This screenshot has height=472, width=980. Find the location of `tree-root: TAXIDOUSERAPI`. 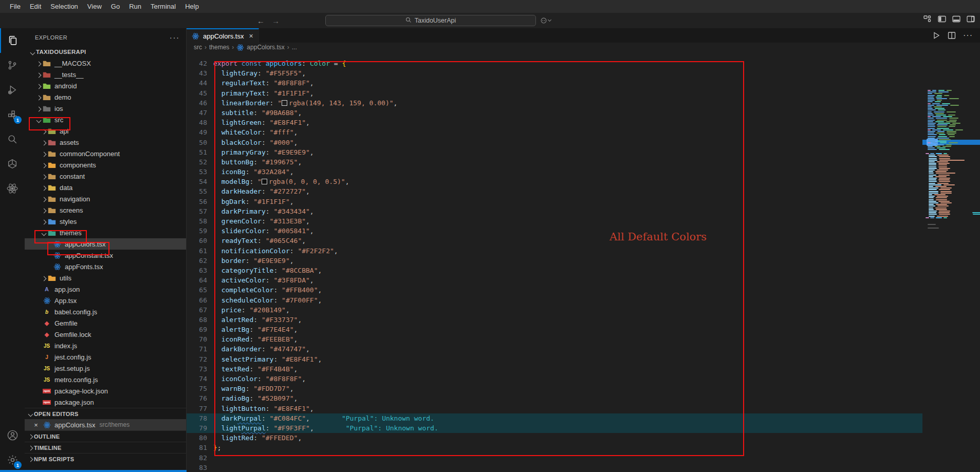

tree-root: TAXIDOUSERAPI is located at coordinates (105, 52).